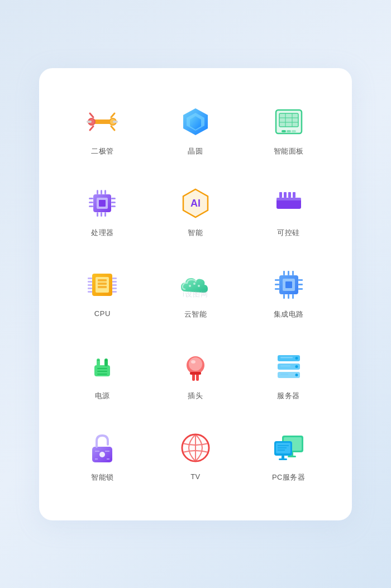 Image resolution: width=391 pixels, height=588 pixels. Describe the element at coordinates (102, 285) in the screenshot. I see `cpu-icon` at that location.